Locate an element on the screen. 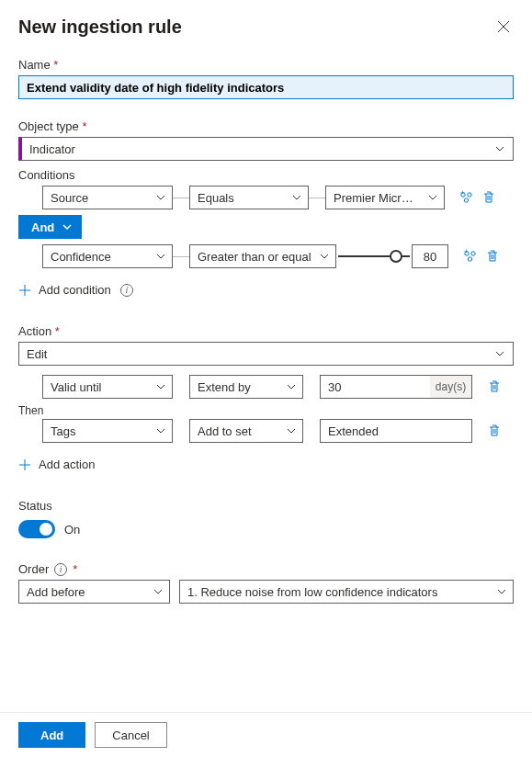 The height and width of the screenshot is (757, 532). object-type-label: Object type is located at coordinates (266, 127).